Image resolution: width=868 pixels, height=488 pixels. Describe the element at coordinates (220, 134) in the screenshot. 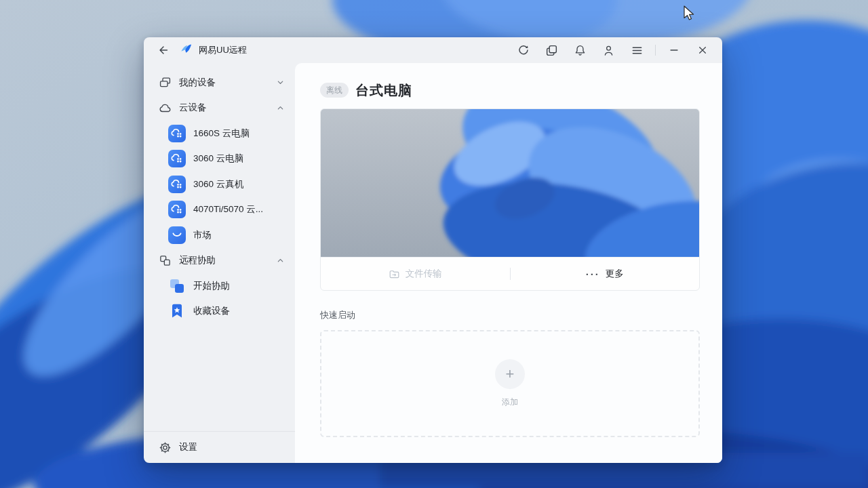

I see `sidebar-item-cloud-pc-1660s: 1660S 云电脑` at that location.